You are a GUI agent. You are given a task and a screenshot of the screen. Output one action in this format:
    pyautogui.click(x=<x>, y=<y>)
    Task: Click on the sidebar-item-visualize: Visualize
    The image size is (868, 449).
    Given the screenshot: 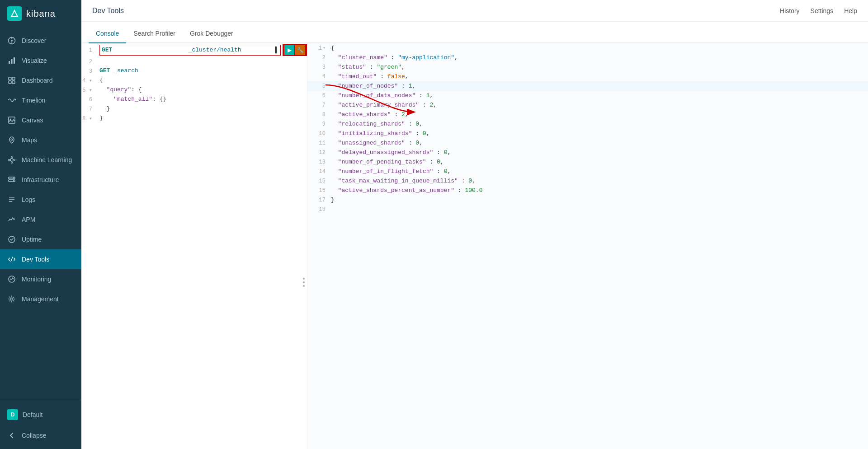 What is the action you would take?
    pyautogui.click(x=41, y=61)
    